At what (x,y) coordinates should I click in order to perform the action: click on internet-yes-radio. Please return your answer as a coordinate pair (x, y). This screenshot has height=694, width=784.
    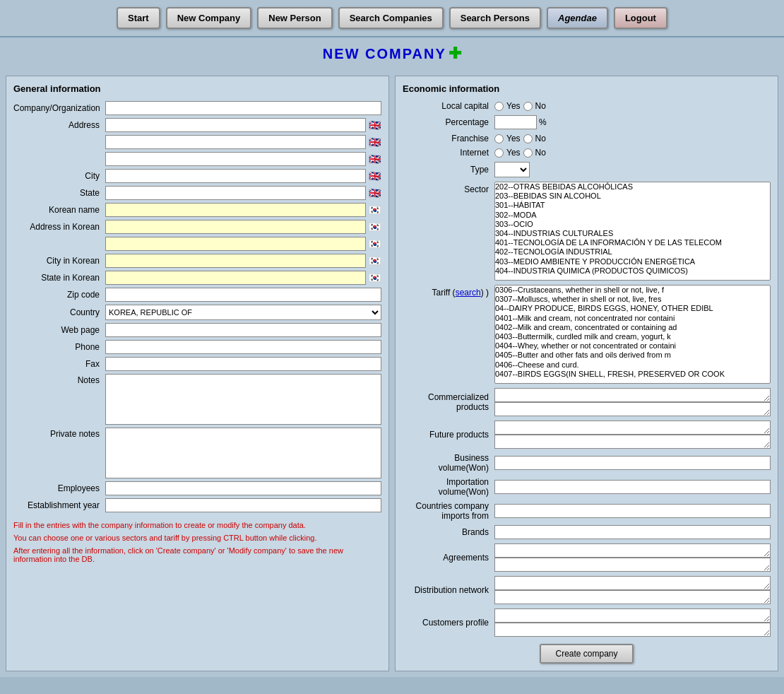
    Looking at the image, I should click on (499, 153).